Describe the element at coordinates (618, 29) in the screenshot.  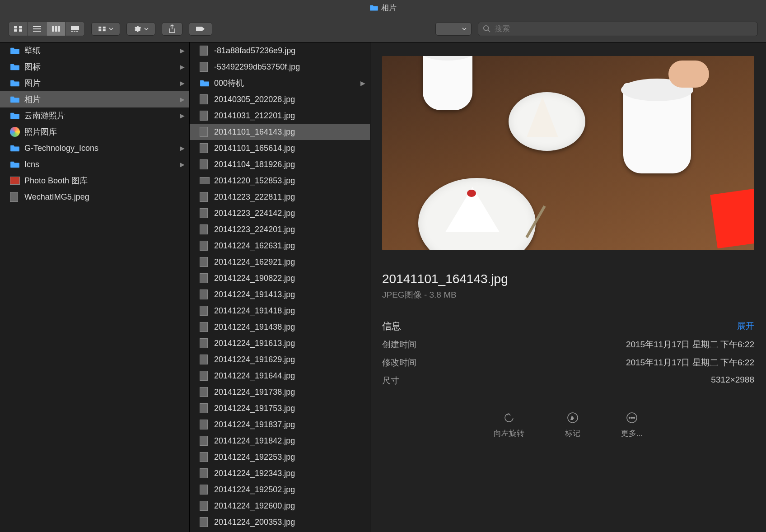
I see `search-field` at that location.